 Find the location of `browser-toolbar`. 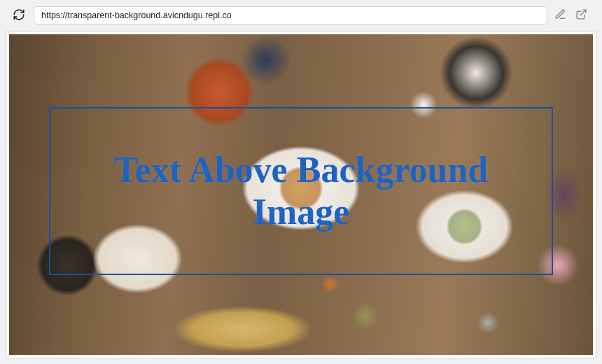

browser-toolbar is located at coordinates (301, 15).